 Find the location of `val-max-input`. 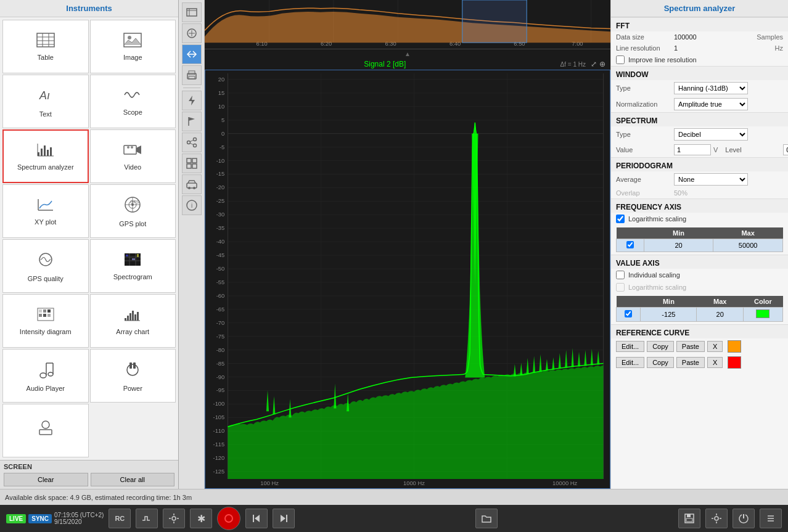

val-max-input is located at coordinates (720, 314).